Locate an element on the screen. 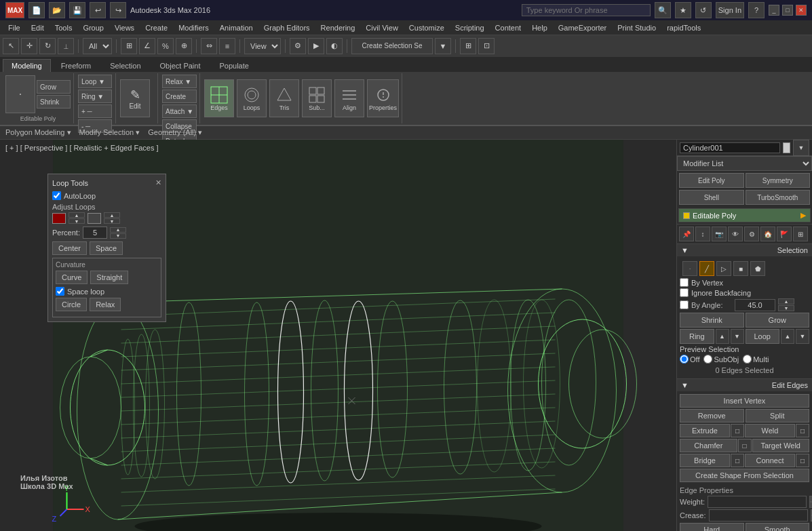 The width and height of the screenshot is (812, 531). sign-in-btn: Sign In is located at coordinates (730, 10).